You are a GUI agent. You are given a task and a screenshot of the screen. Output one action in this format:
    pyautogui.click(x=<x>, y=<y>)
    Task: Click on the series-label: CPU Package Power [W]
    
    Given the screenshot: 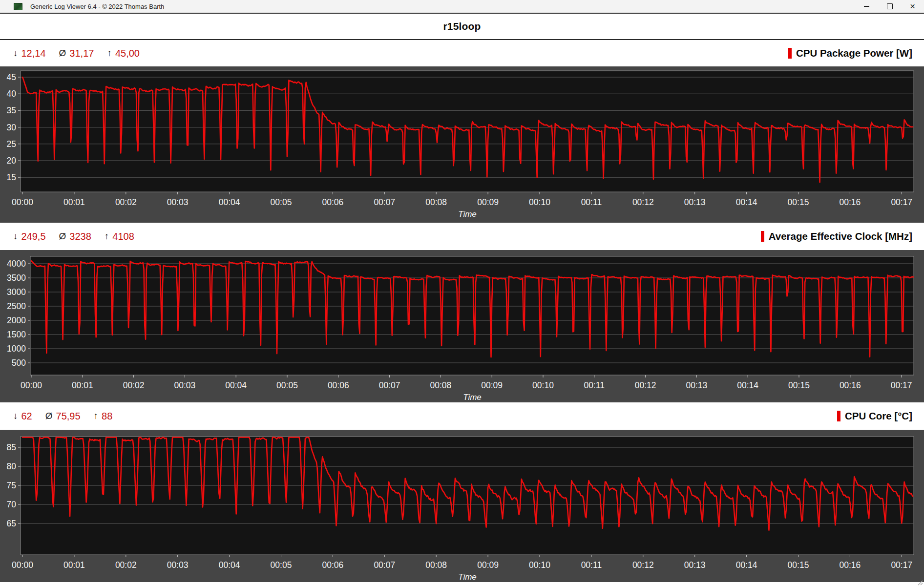 What is the action you would take?
    pyautogui.click(x=854, y=53)
    